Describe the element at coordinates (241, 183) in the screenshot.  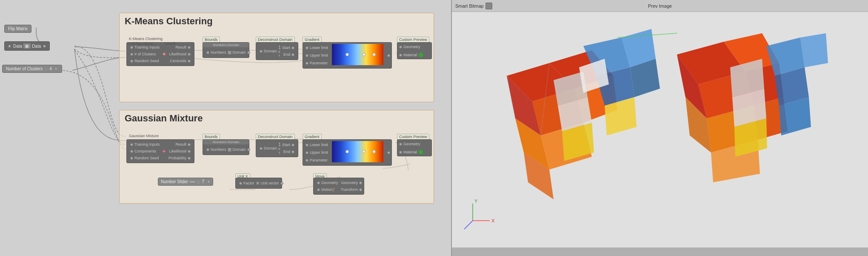
I see `unitx-in-factor` at that location.